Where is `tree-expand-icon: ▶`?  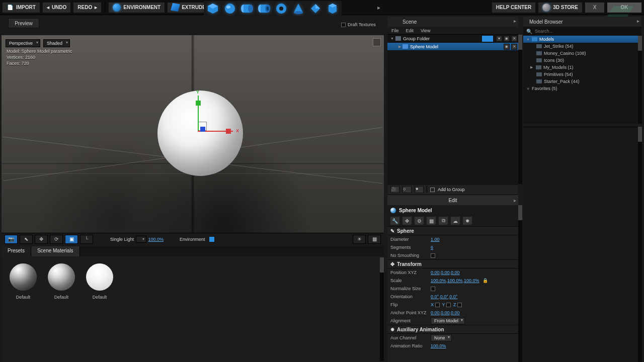 tree-expand-icon: ▶ is located at coordinates (399, 47).